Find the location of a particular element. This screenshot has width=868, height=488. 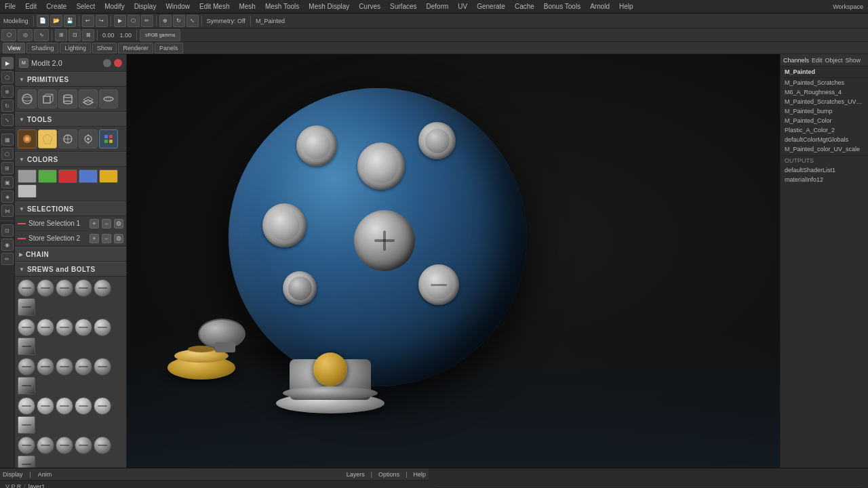

menu-mesh-tools: Mesh Tools is located at coordinates (282, 7).